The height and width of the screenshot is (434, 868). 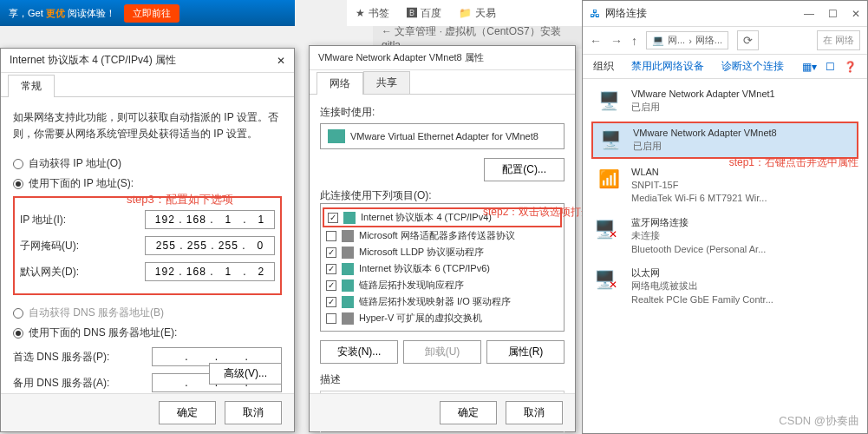 I want to click on organize-menu: 组织, so click(x=604, y=66).